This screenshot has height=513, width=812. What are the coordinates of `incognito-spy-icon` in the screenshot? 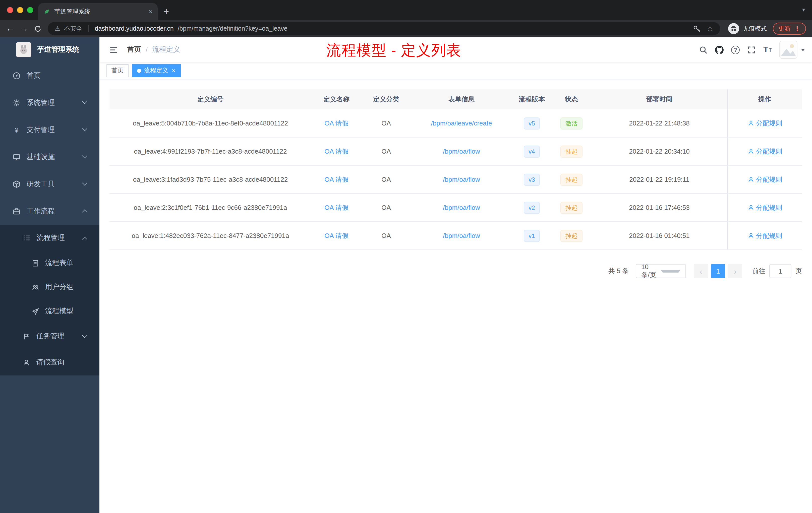 It's located at (734, 29).